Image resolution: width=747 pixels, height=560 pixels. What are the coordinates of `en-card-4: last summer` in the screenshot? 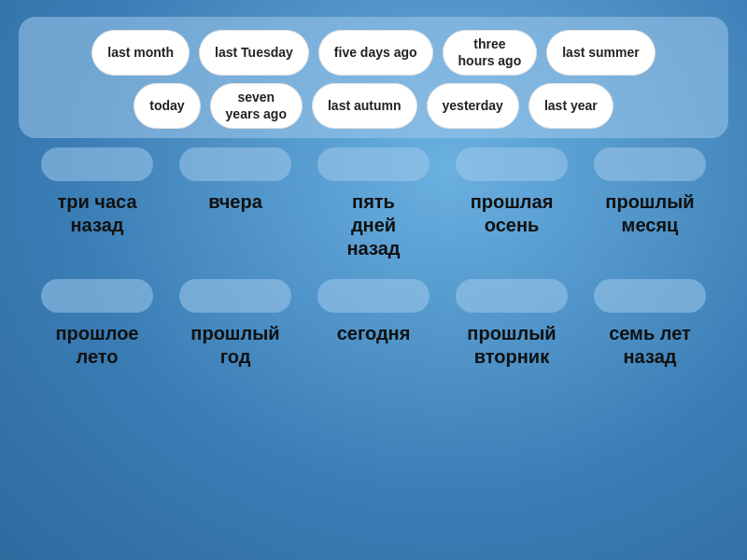 It's located at (600, 52).